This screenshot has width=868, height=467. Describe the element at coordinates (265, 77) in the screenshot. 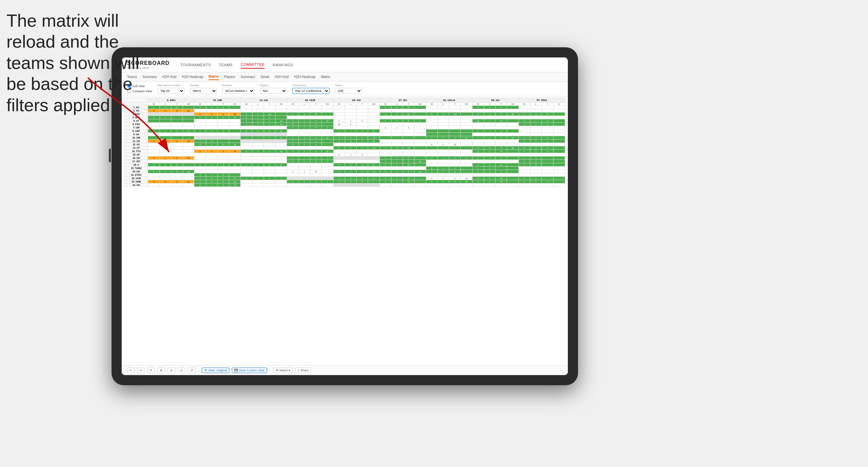

I see `sub-tab-detail: Detail` at that location.